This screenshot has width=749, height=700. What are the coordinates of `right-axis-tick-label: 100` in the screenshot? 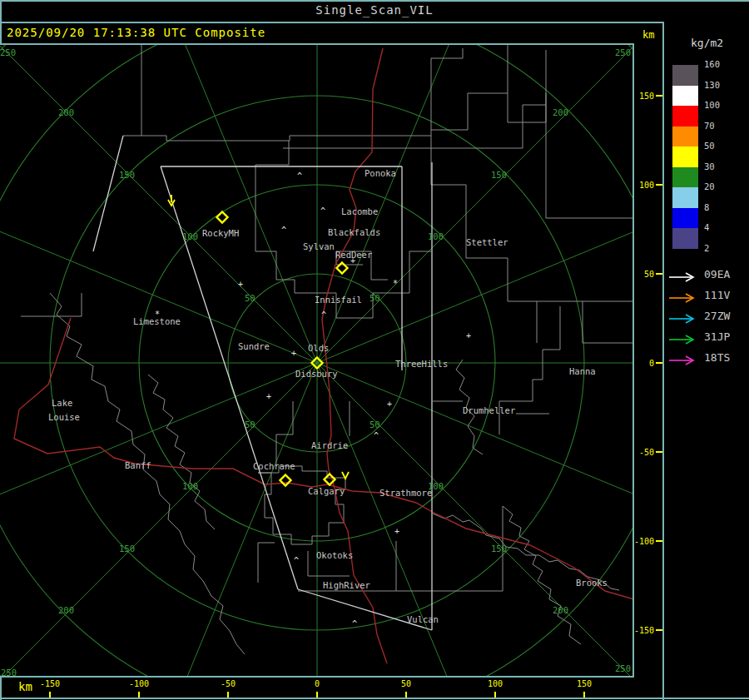 It's located at (647, 185).